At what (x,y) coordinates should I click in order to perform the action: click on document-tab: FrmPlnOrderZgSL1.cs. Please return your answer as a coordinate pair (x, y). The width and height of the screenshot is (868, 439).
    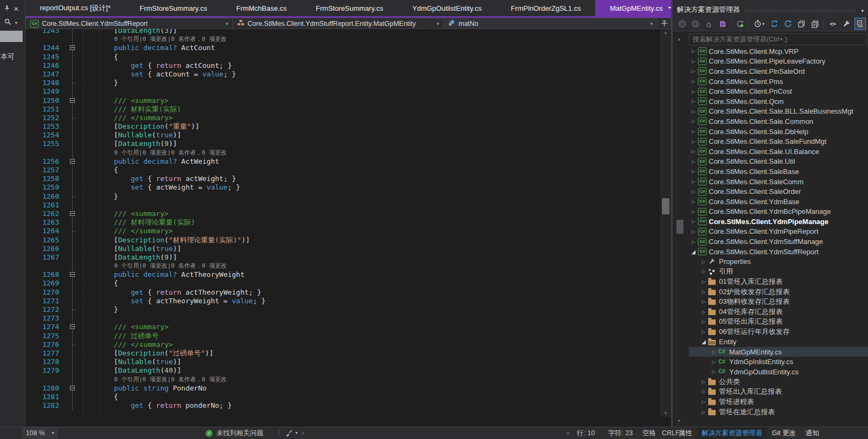
    Looking at the image, I should click on (546, 8).